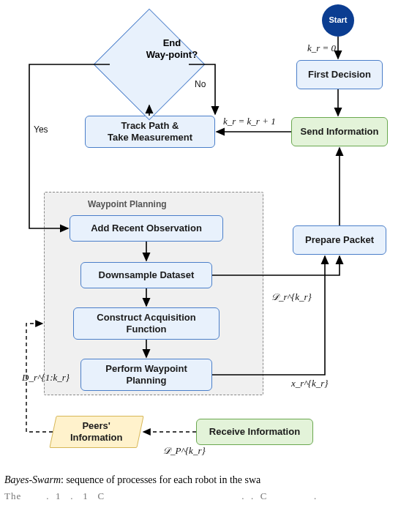 This screenshot has height=508, width=420. What do you see at coordinates (340, 75) in the screenshot?
I see `first-decision-label: First Decision` at bounding box center [340, 75].